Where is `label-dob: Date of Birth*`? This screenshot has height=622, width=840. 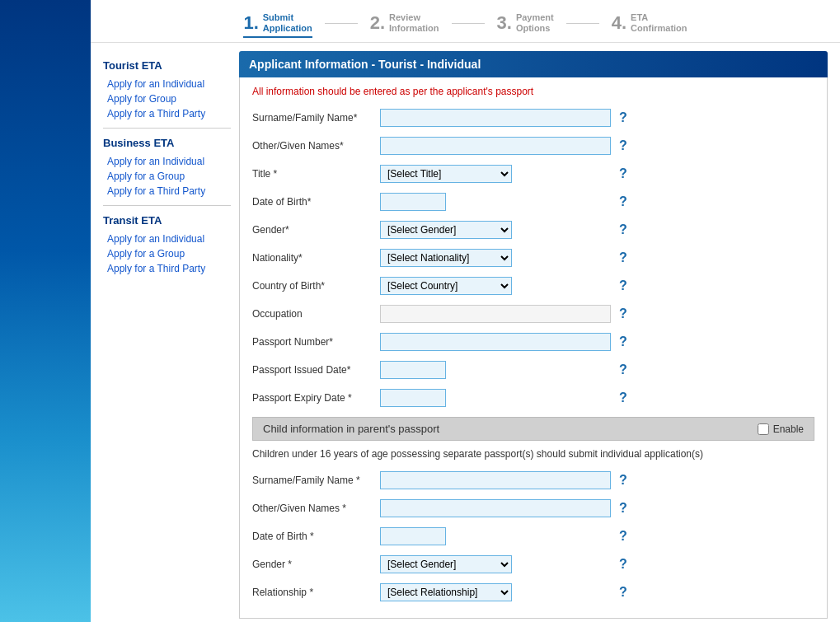 label-dob: Date of Birth* is located at coordinates (317, 202).